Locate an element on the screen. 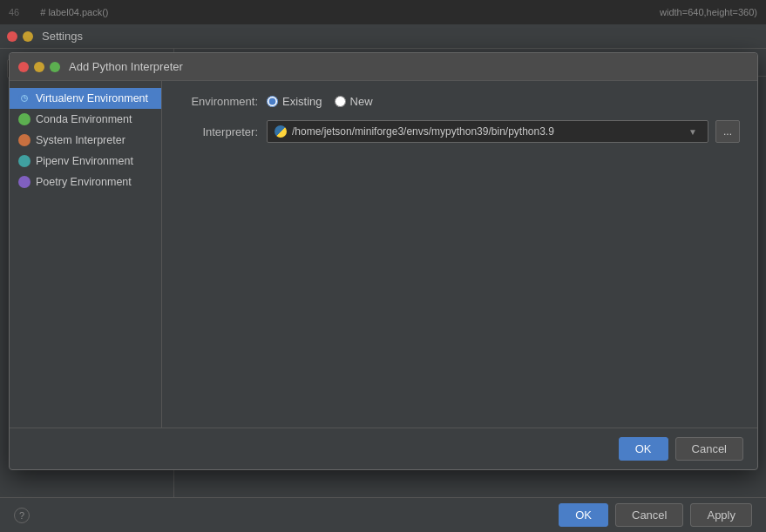 The image size is (766, 532). sidebar-item-conda: Conda Environment is located at coordinates (85, 119).